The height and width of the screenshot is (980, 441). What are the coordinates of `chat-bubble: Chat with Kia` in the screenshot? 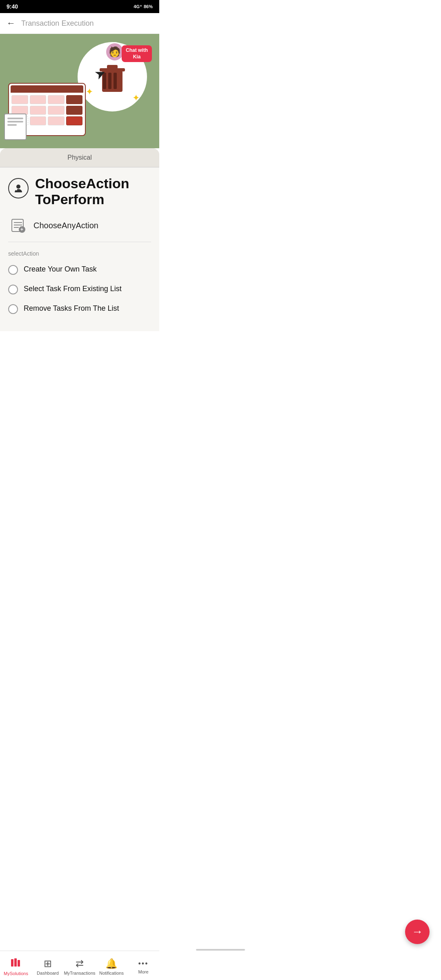 It's located at (137, 54).